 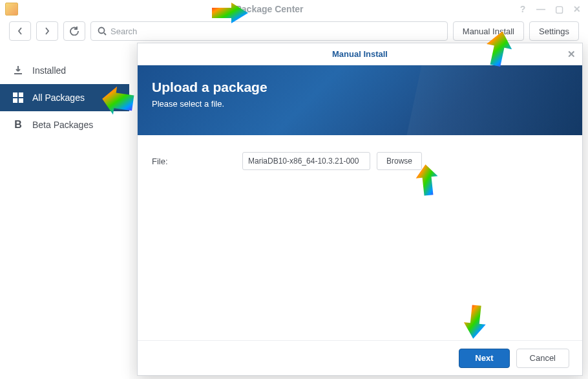 I want to click on window-controls: ? — ▢ ✕, so click(x=550, y=9).